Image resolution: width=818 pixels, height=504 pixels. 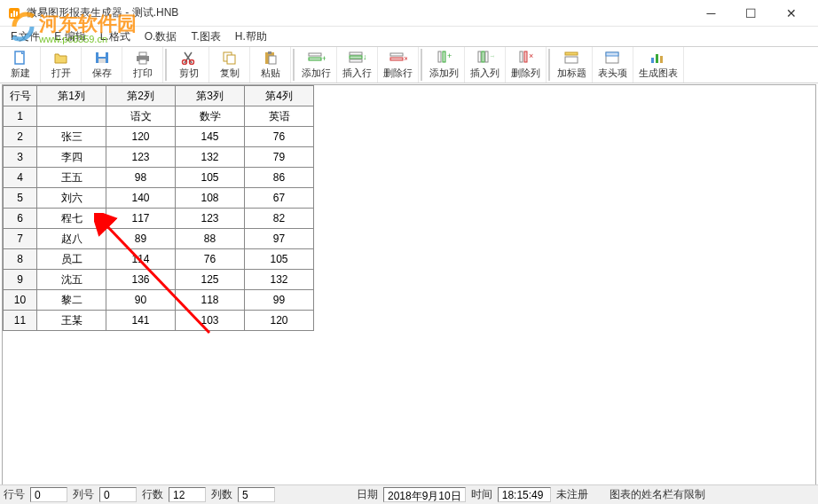 I want to click on cell: 语文, so click(x=141, y=117).